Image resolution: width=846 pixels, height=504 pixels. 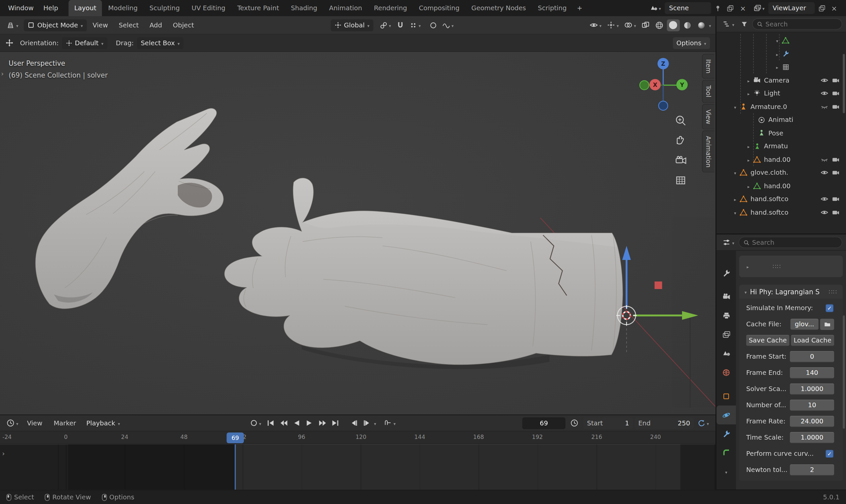 What do you see at coordinates (346, 8) in the screenshot?
I see `workspace-tab-animation: Animation` at bounding box center [346, 8].